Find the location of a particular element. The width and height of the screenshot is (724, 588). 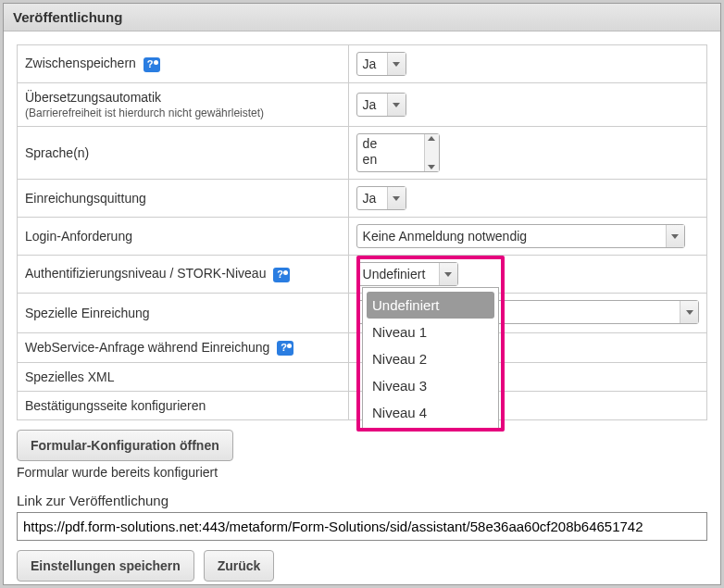

row-login: Login-Anforderung Keine Anmeldung notwen… is located at coordinates (363, 237).